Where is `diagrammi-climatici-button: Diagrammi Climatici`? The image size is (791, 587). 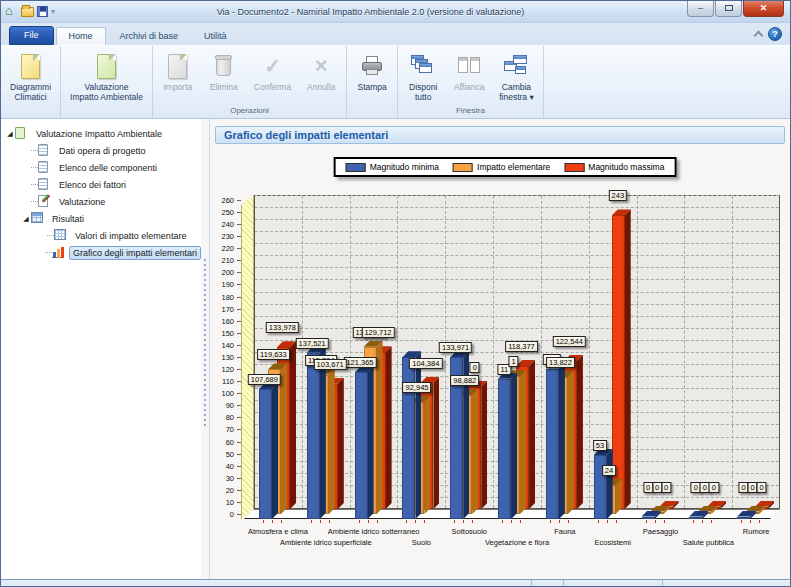 diagrammi-climatici-button: Diagrammi Climatici is located at coordinates (30, 76).